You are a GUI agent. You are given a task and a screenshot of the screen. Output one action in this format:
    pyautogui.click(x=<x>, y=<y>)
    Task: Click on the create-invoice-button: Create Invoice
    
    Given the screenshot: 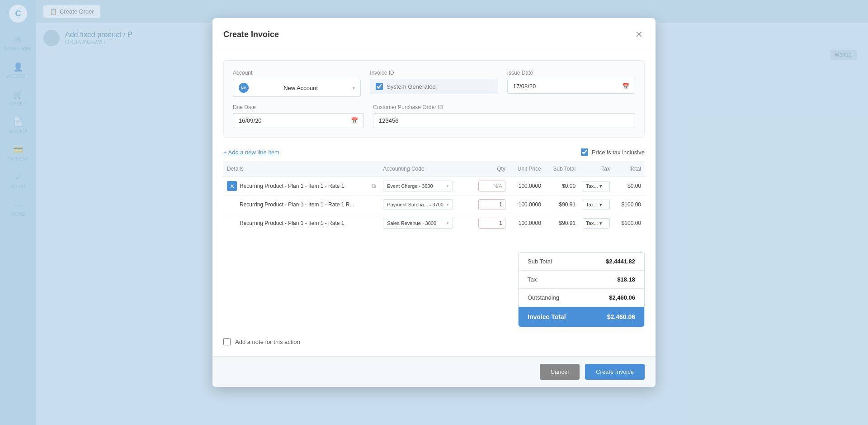 What is the action you would take?
    pyautogui.click(x=615, y=372)
    